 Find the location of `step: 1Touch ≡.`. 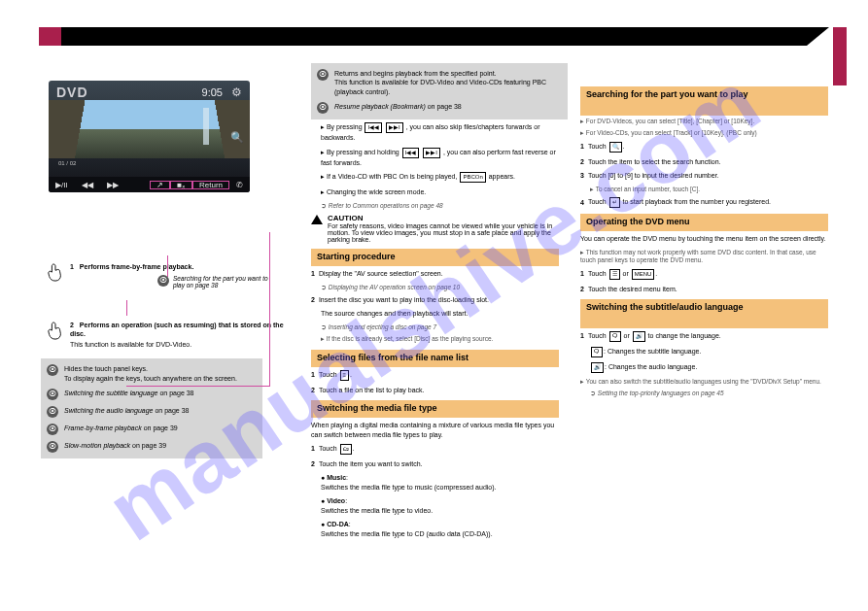

step: 1Touch ≡. is located at coordinates (435, 375).